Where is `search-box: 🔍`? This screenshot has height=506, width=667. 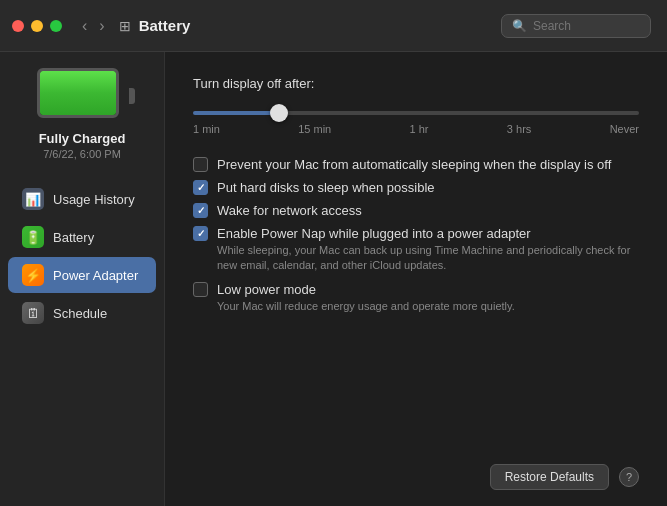 search-box: 🔍 is located at coordinates (576, 26).